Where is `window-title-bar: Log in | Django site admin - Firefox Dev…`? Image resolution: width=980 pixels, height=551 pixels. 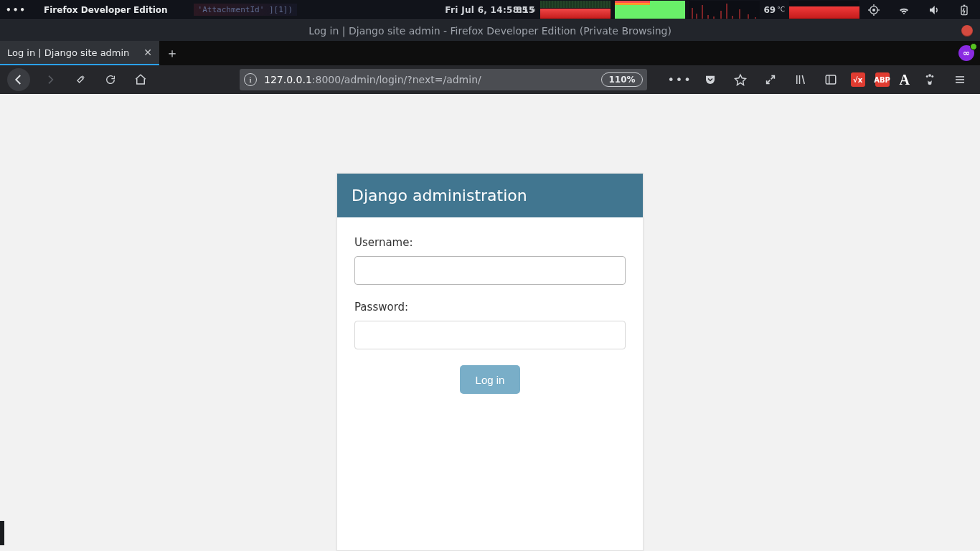 window-title-bar: Log in | Django site admin - Firefox Dev… is located at coordinates (490, 30).